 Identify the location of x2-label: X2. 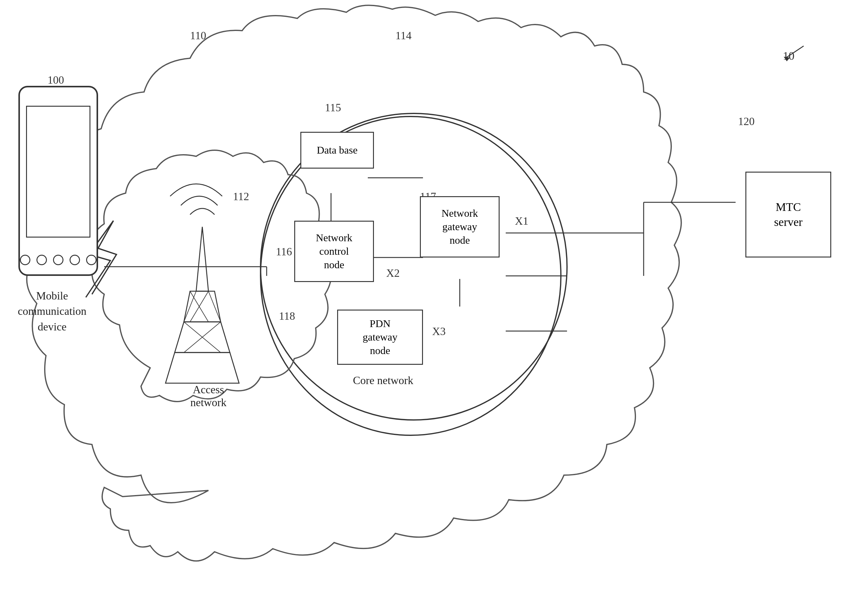
(393, 273).